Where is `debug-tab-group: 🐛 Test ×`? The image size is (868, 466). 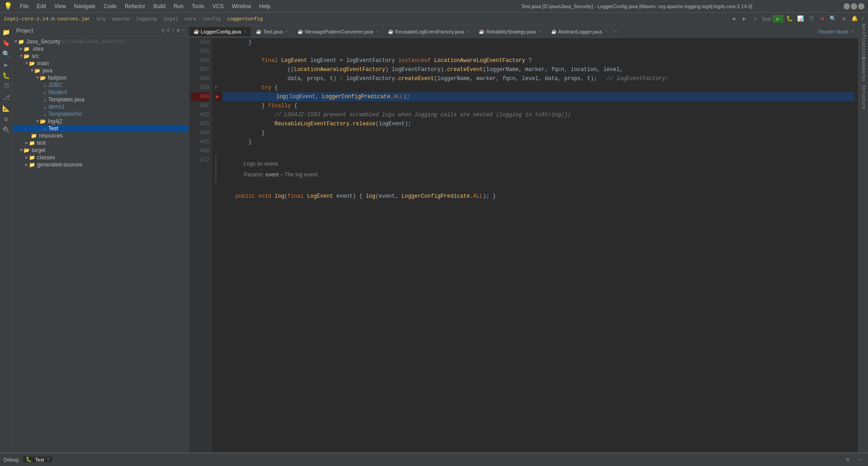 debug-tab-group: 🐛 Test × is located at coordinates (38, 460).